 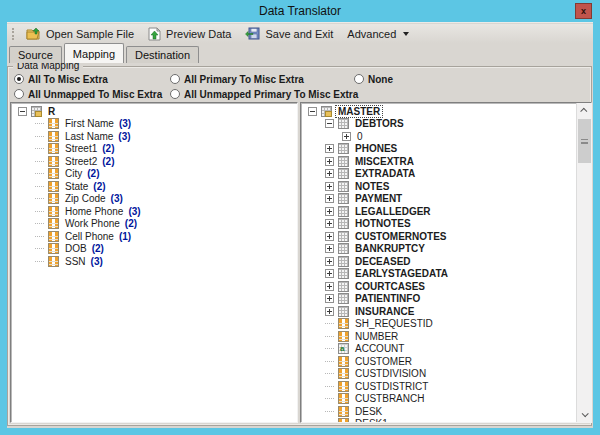 What do you see at coordinates (438, 150) in the screenshot?
I see `tree-item-phones: PHONES` at bounding box center [438, 150].